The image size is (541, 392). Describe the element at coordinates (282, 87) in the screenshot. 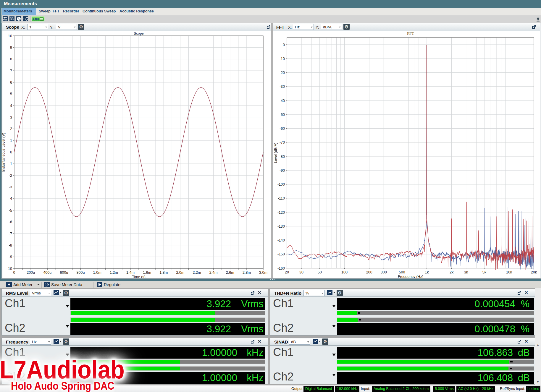

I see `svg-text: -30` at that location.